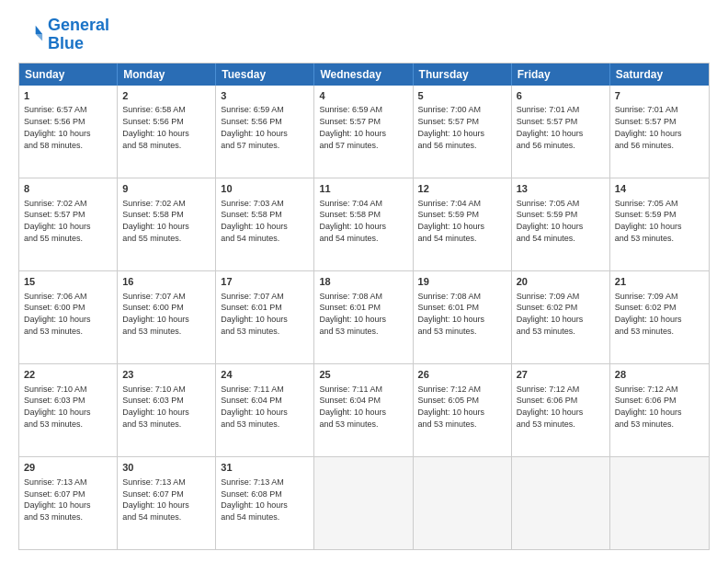 This screenshot has width=728, height=563. Describe the element at coordinates (166, 96) in the screenshot. I see `day-number: 2` at that location.